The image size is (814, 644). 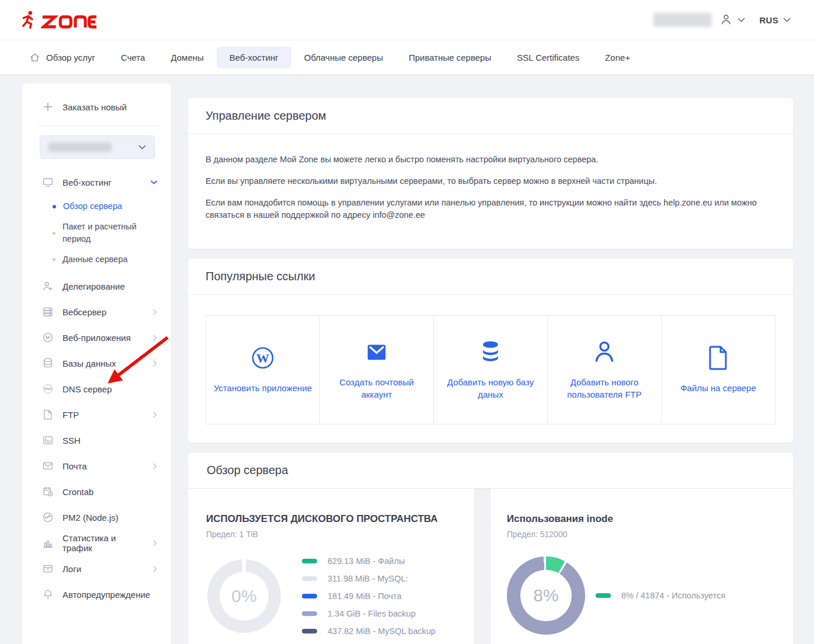 I want to click on nav-item-private-servers: Приватные серверы, so click(x=450, y=57).